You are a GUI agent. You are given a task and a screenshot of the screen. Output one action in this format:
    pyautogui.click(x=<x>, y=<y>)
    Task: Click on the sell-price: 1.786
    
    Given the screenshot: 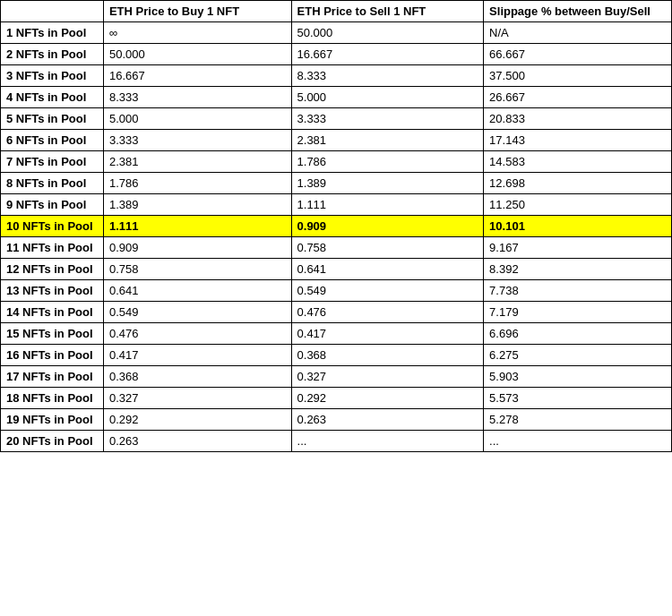 What is the action you would take?
    pyautogui.click(x=387, y=162)
    